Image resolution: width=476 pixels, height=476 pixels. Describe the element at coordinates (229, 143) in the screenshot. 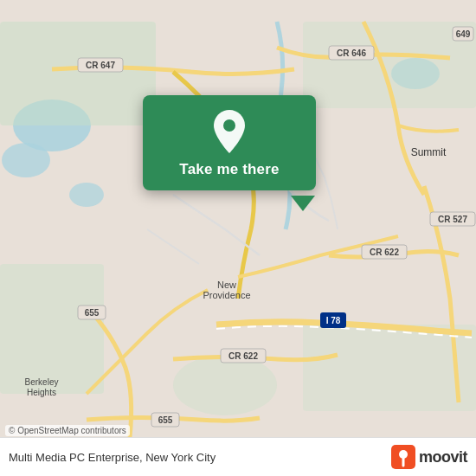

I see `popup-card: Take me there` at that location.